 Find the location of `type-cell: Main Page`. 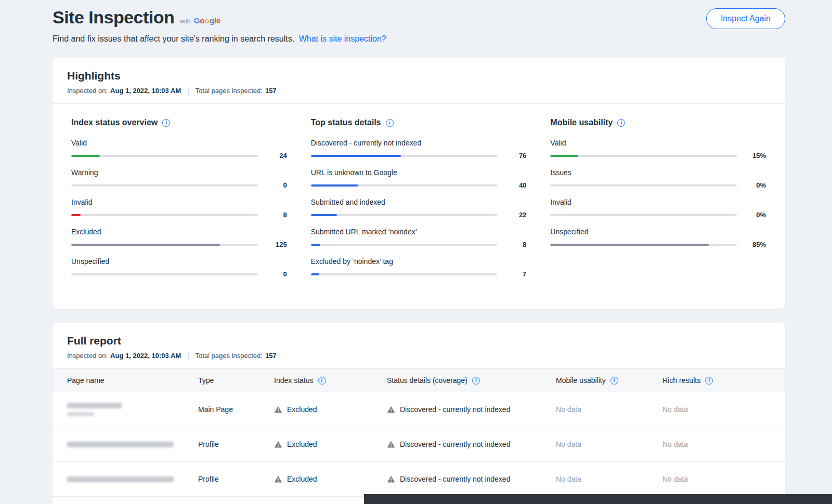

type-cell: Main Page is located at coordinates (236, 409).